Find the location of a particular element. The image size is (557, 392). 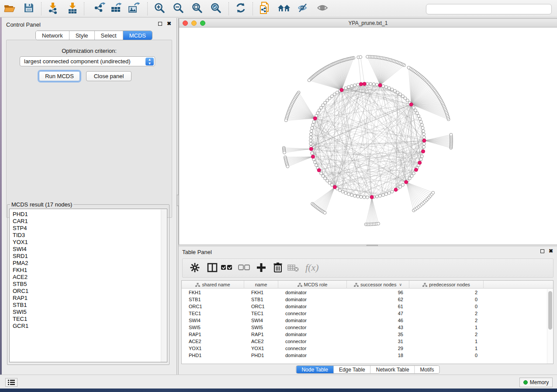

mcds-result-item: RAP1 is located at coordinates (21, 298).